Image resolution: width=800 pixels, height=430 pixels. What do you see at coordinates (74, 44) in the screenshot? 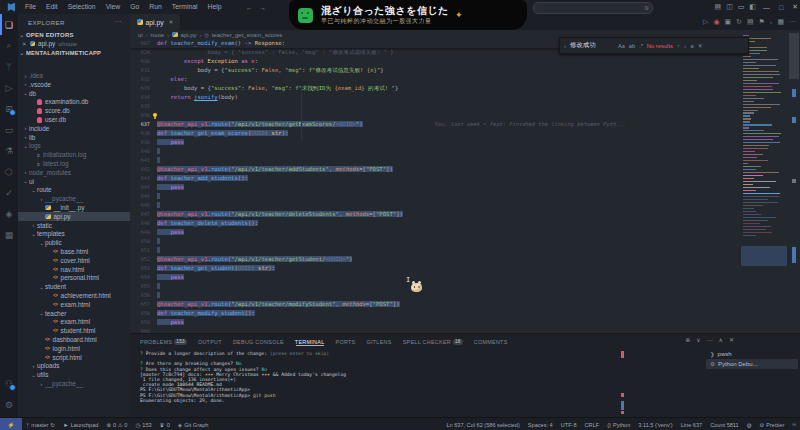
I see `open-editor-item: ✕ api.py ui\route` at bounding box center [74, 44].